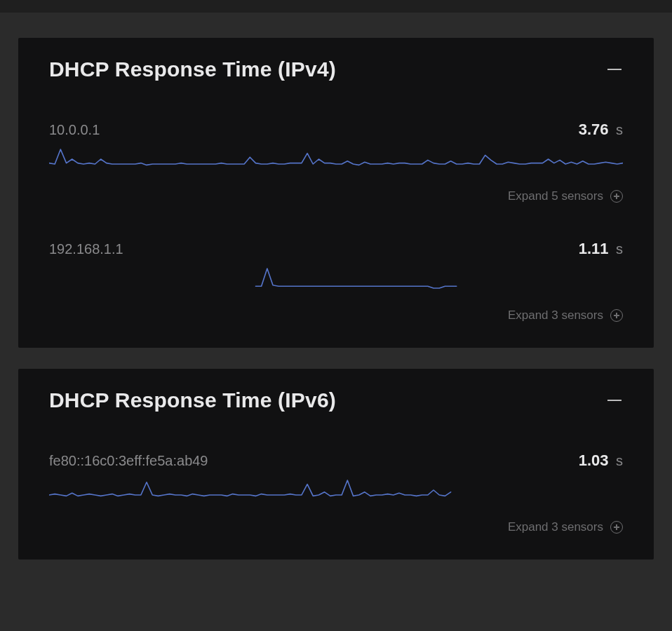 The image size is (672, 631). I want to click on sensor-row: 192.168.1.1 1.11 s Expand 3 sensors, so click(336, 281).